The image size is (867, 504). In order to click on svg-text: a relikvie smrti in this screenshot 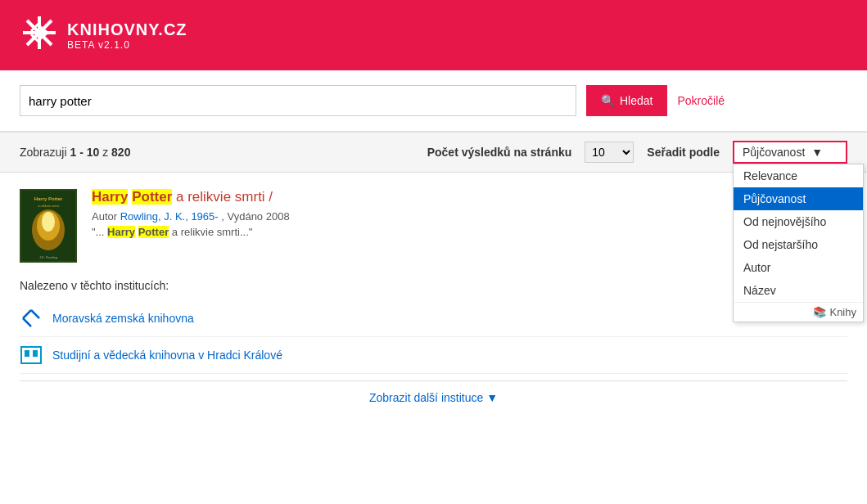, I will do `click(48, 206)`.